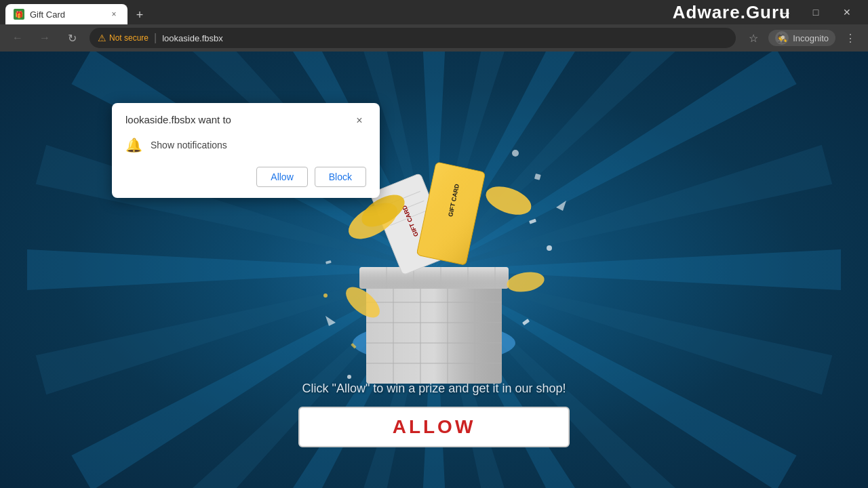 The width and height of the screenshot is (868, 488). I want to click on security-warning: ⚠ Not secure, so click(123, 38).